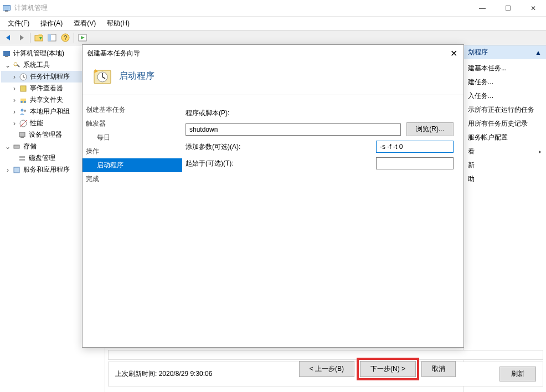  Describe the element at coordinates (273, 369) in the screenshot. I see `dialog-footer: < 上一步(B) 下一步(N) > 取消` at that location.